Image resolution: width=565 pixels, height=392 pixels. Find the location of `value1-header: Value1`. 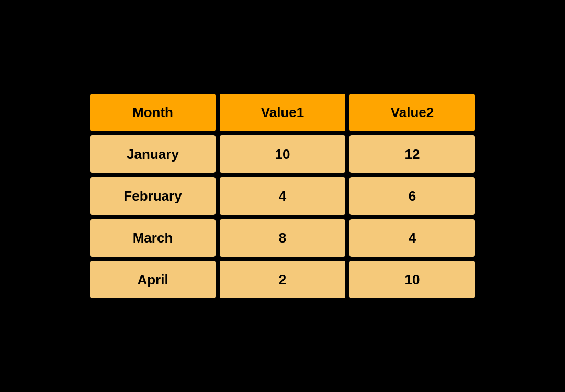

value1-header: Value1 is located at coordinates (282, 112).